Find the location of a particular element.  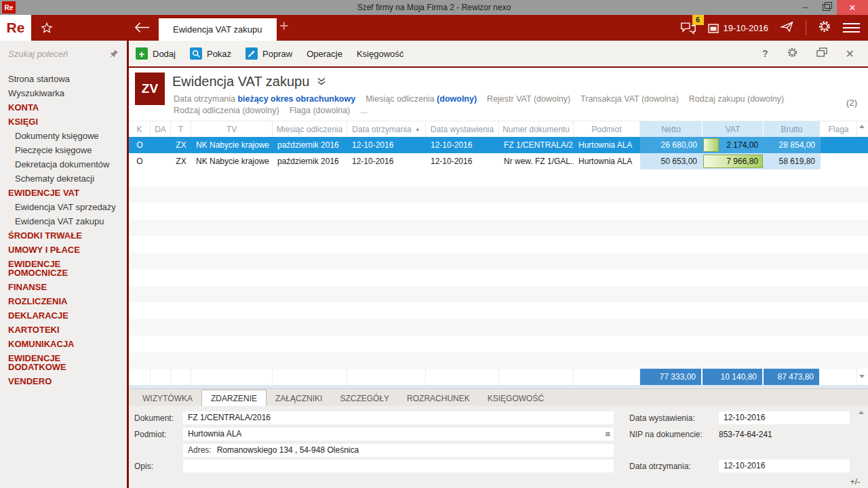

detail-tabs: WIZYTÓWKAZDARZENIEZAŁĄCZNIKISZCZEGÓŁYROZ… is located at coordinates (498, 397).